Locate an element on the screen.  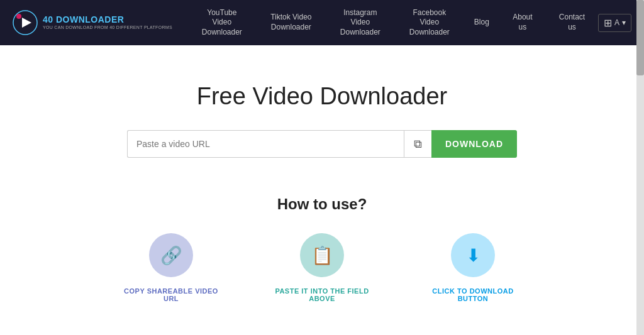
translate-icon: ⊞ is located at coordinates (608, 23).